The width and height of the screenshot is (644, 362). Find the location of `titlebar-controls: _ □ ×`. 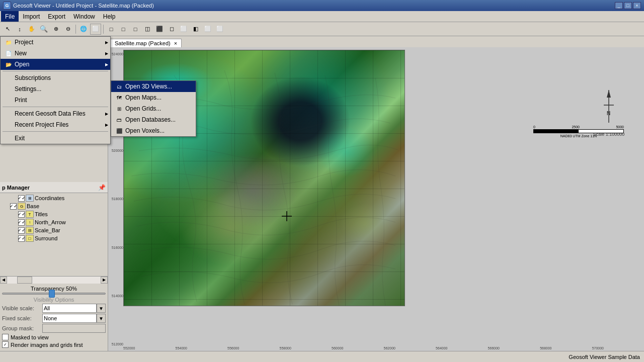

titlebar-controls: _ □ × is located at coordinates (628, 6).